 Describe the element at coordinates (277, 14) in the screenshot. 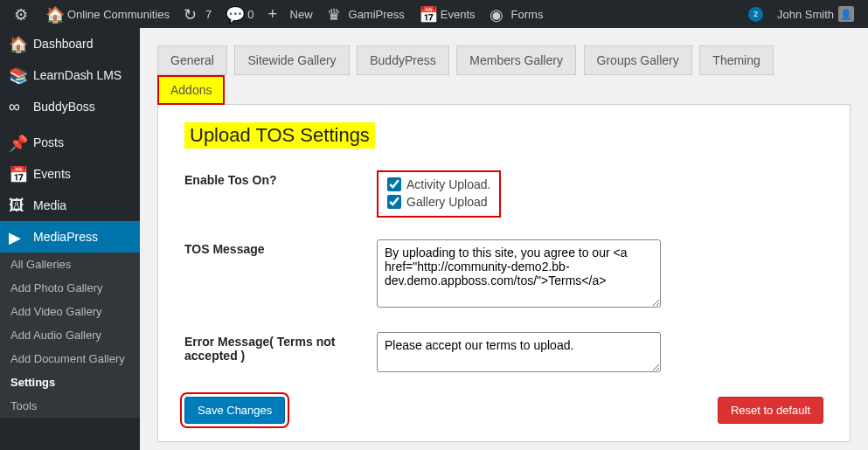

I see `plus-icon: +` at that location.